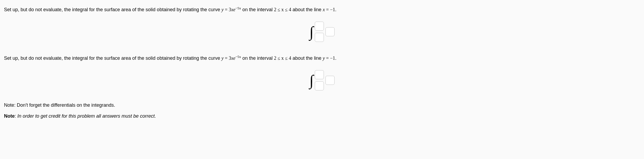 Image resolution: width=644 pixels, height=159 pixels. What do you see at coordinates (324, 10) in the screenshot?
I see `q1-axis-lhs: x` at bounding box center [324, 10].